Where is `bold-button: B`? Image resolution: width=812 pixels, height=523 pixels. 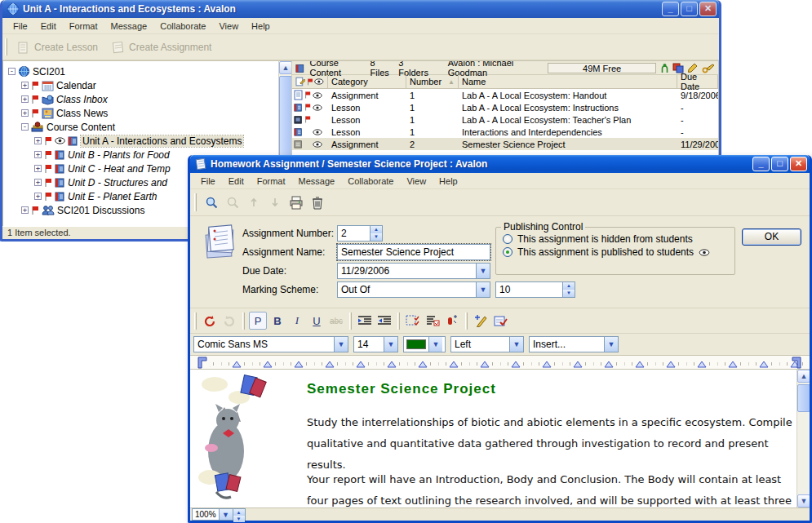
bold-button: B is located at coordinates (277, 321).